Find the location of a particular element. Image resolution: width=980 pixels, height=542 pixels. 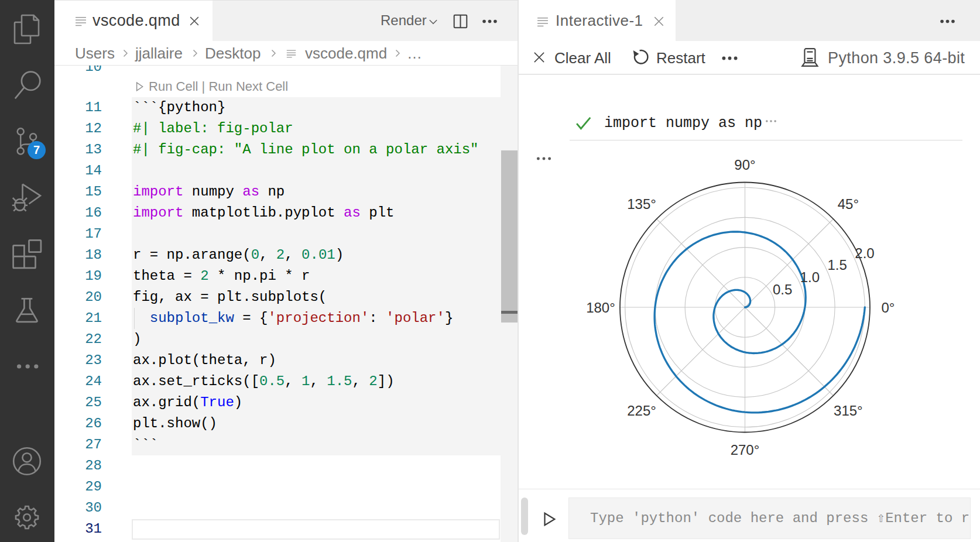

svg-text: 135° is located at coordinates (642, 204).